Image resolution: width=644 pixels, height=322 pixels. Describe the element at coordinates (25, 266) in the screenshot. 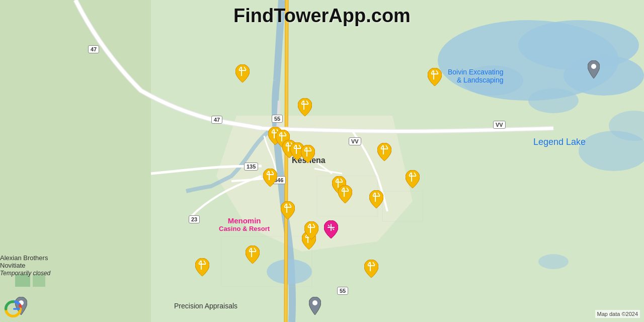

I see `alexian-name: Alexian BrothersNovitiateTemporarily clo…` at that location.